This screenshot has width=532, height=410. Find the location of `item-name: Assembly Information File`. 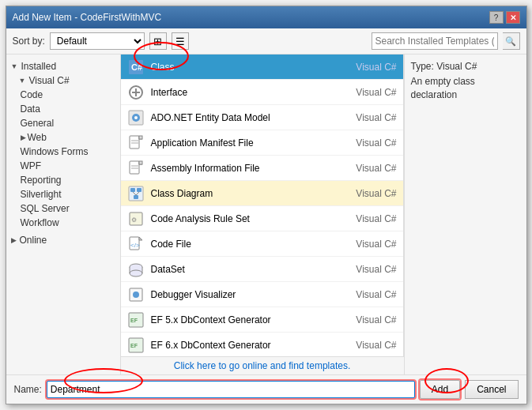

item-name: Assembly Information File is located at coordinates (247, 168).